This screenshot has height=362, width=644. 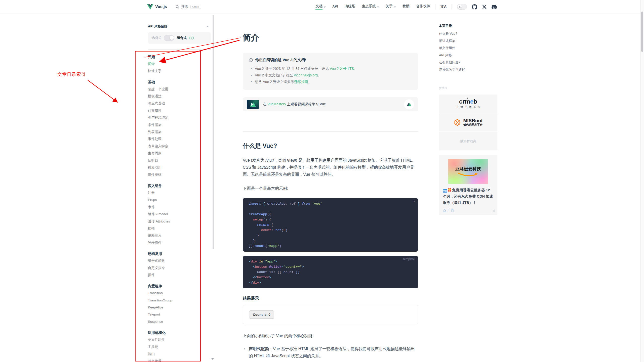 What do you see at coordinates (474, 7) in the screenshot?
I see `github-icon` at bounding box center [474, 7].